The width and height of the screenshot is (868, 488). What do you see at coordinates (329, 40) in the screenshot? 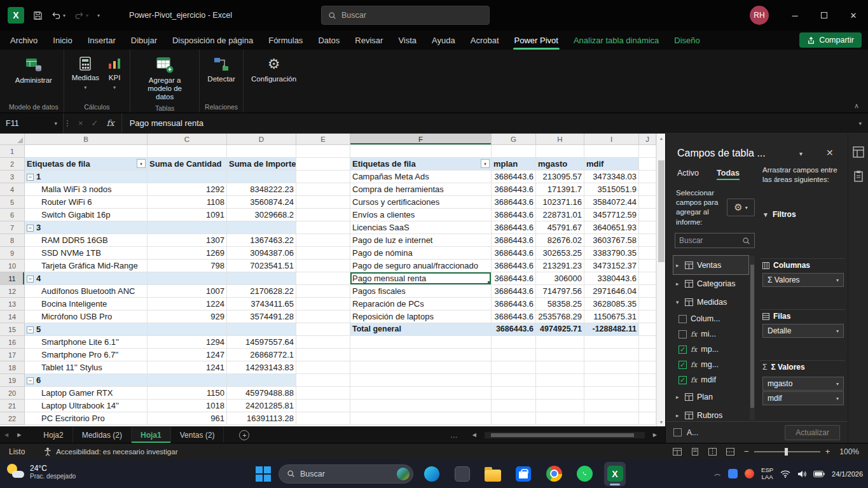
I see `ribbon-tab-datos: Datos` at bounding box center [329, 40].